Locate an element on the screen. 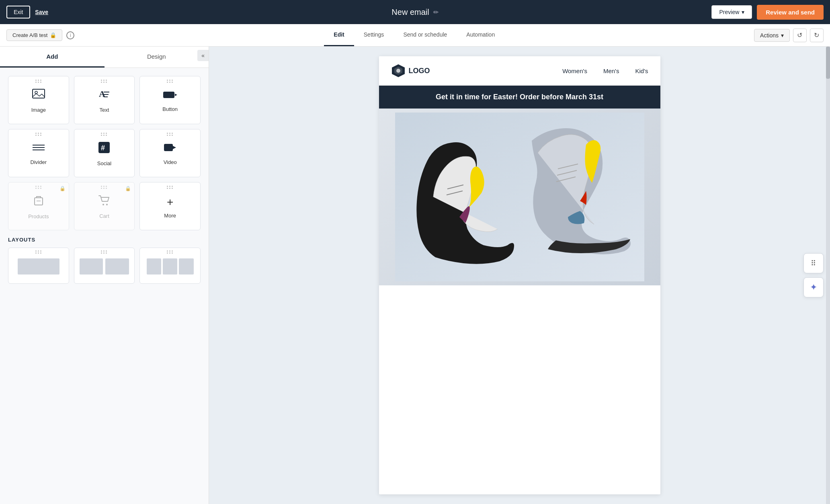  drag-handle-social is located at coordinates (104, 134).